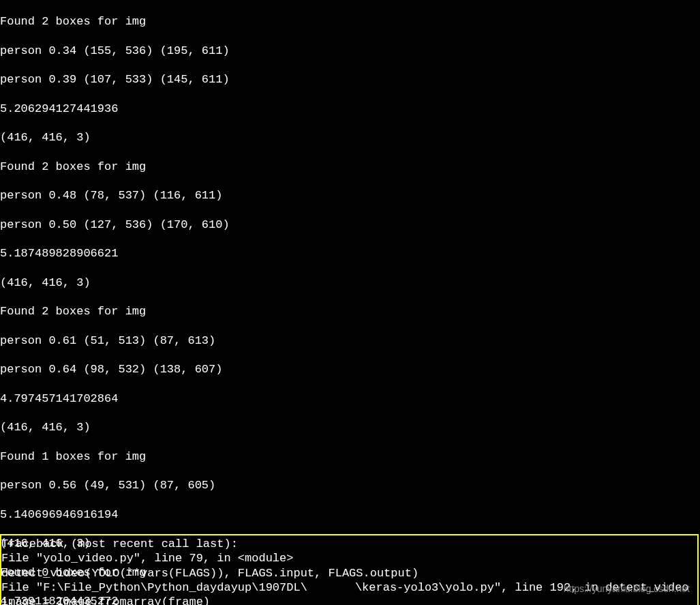  I want to click on output-line: person 0.34 (106, 366) (133, 417), so click(350, 50).